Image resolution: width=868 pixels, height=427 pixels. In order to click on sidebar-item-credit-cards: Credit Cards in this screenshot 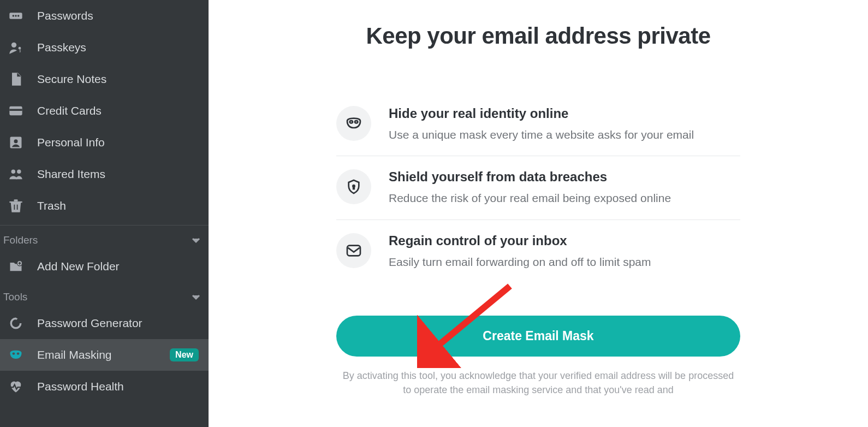, I will do `click(104, 111)`.